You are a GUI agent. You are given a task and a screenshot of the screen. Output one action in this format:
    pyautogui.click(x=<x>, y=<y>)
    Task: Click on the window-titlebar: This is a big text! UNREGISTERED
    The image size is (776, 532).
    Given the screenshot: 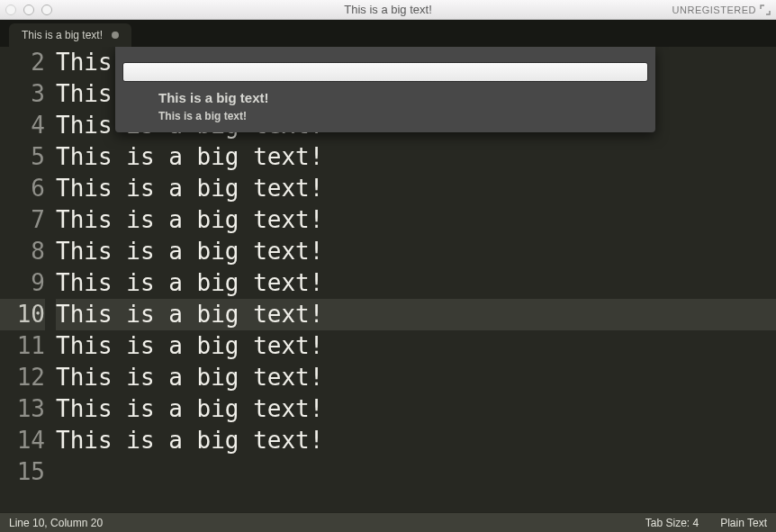 What is the action you would take?
    pyautogui.click(x=388, y=10)
    